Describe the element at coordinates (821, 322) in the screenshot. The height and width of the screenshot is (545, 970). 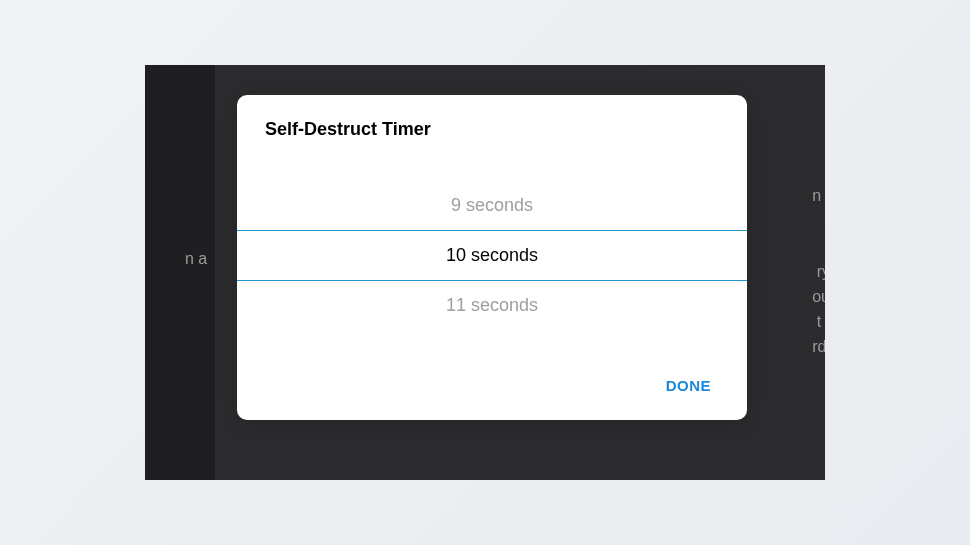
I see `bg-text-fragment: t t` at that location.